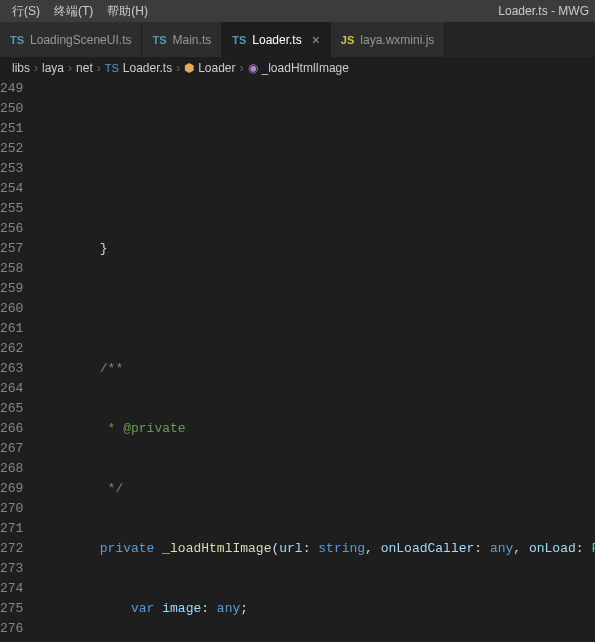 This screenshot has height=642, width=595. What do you see at coordinates (316, 489) in the screenshot?
I see `code-line: */` at bounding box center [316, 489].